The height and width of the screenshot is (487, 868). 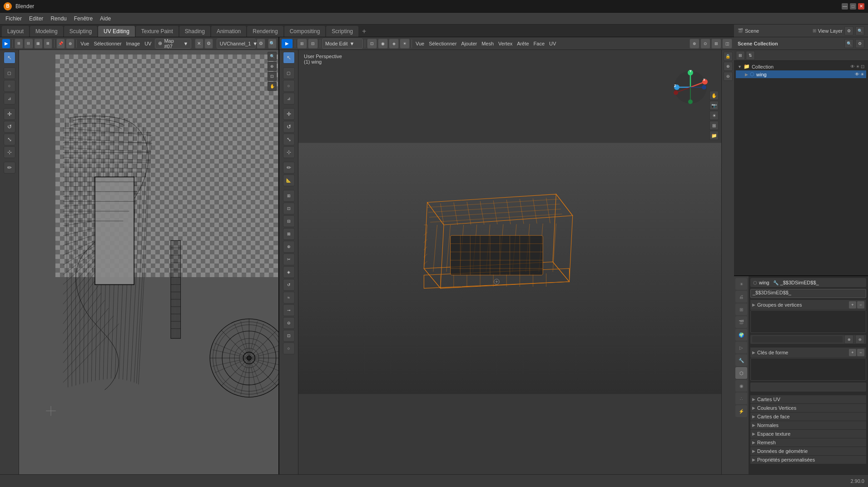 I want to click on uv-move-tool: ✛, so click(x=10, y=114).